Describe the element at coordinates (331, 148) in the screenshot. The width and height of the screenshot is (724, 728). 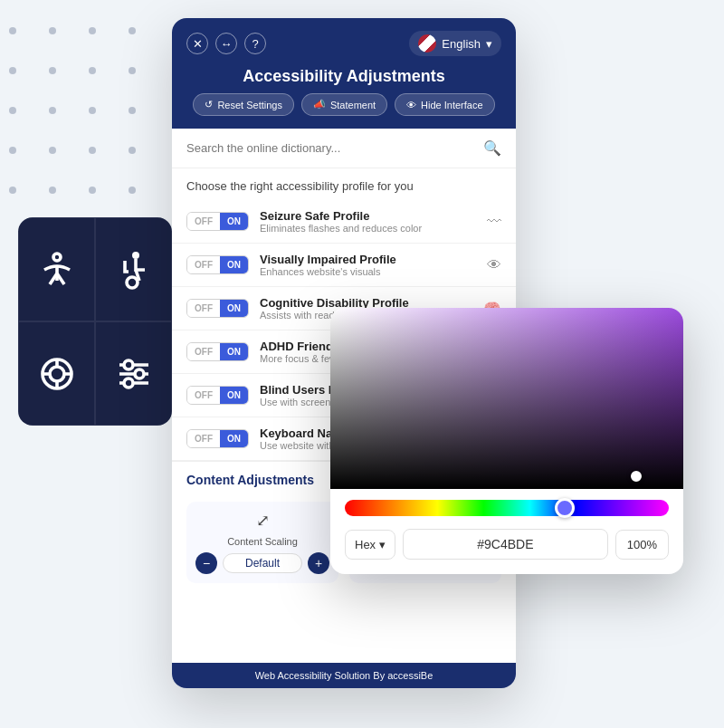
I see `search-input` at that location.